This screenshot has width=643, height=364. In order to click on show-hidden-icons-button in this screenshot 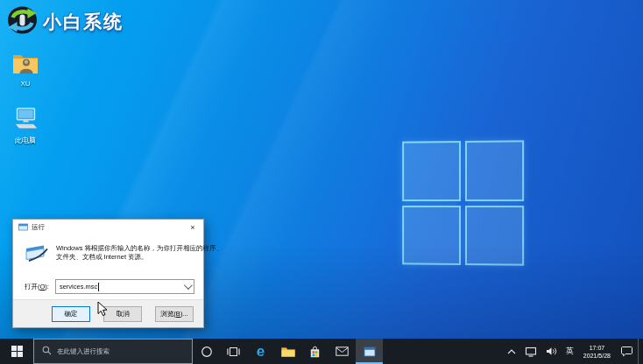, I will do `click(512, 352)`.